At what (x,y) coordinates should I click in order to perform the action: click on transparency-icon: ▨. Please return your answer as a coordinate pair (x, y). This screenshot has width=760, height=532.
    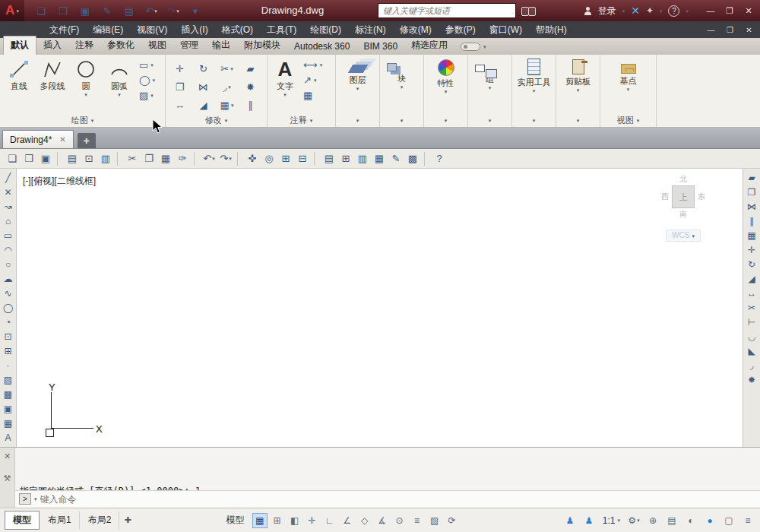
    Looking at the image, I should click on (435, 521).